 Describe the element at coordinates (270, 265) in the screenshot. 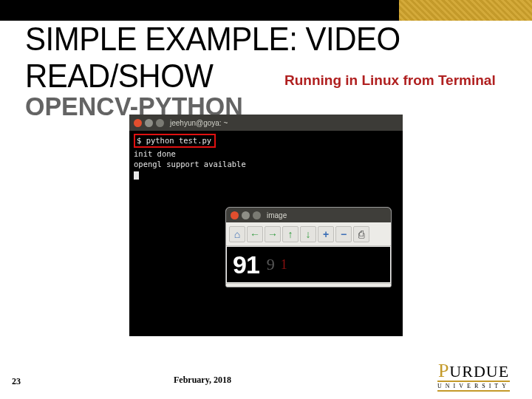

I see `display-number-mid: 9` at that location.